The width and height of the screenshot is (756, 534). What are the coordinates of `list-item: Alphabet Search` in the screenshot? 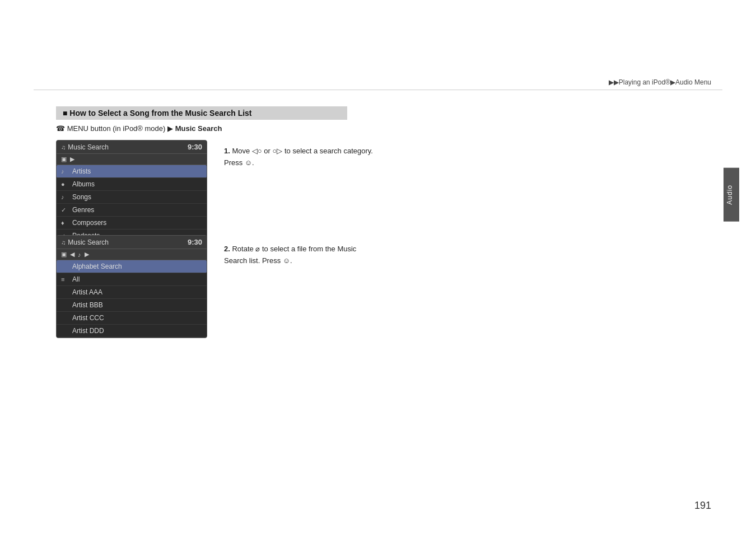 It's located at (132, 266).